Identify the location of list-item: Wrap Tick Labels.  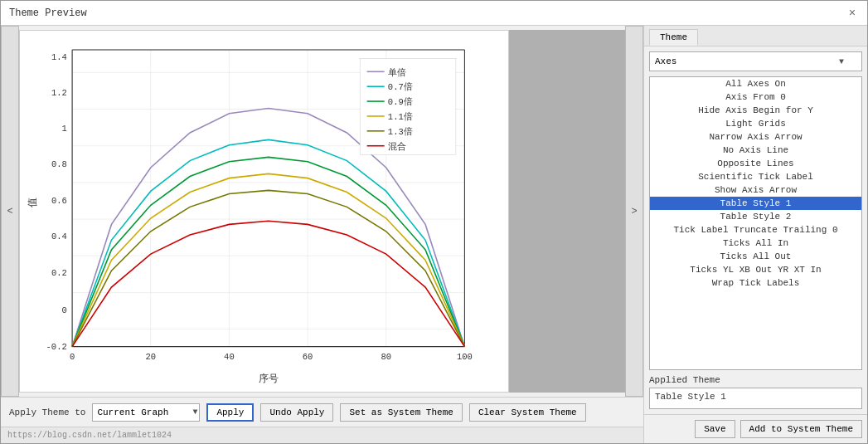
(756, 283).